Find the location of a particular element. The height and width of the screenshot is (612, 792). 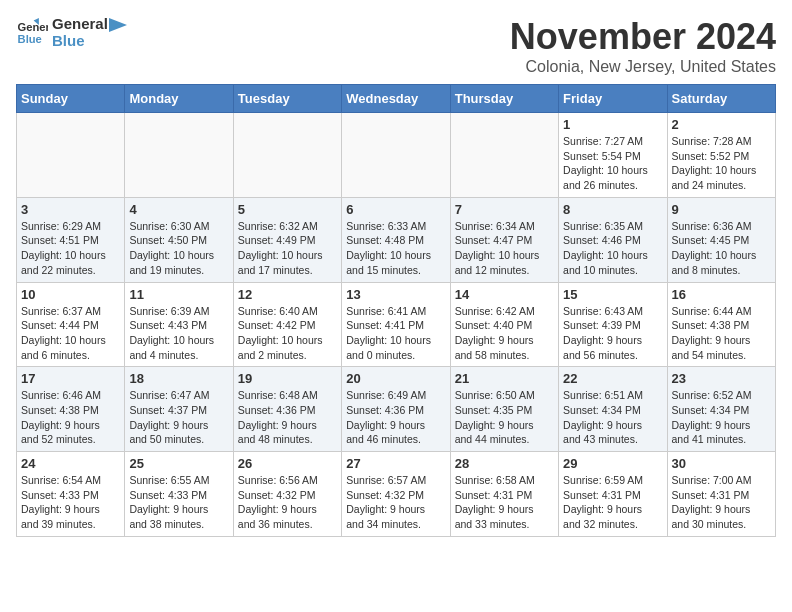

day-info: Sunrise: 6:57 AM Sunset: 4:32 PM Dayligh… is located at coordinates (396, 502).